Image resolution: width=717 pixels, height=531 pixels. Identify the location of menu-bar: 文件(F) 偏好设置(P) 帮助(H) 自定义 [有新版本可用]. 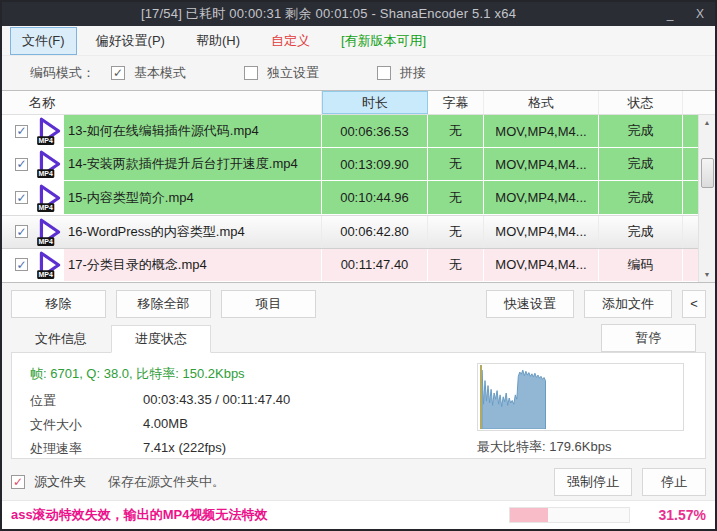
(358, 41).